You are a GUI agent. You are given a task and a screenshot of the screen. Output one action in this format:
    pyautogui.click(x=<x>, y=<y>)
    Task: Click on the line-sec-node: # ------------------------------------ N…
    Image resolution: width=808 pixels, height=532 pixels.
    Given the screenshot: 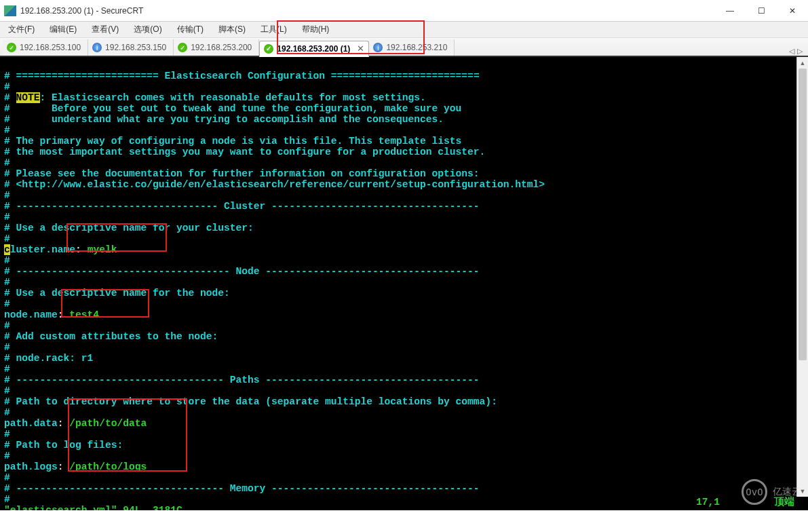 What is the action you would take?
    pyautogui.click(x=242, y=271)
    